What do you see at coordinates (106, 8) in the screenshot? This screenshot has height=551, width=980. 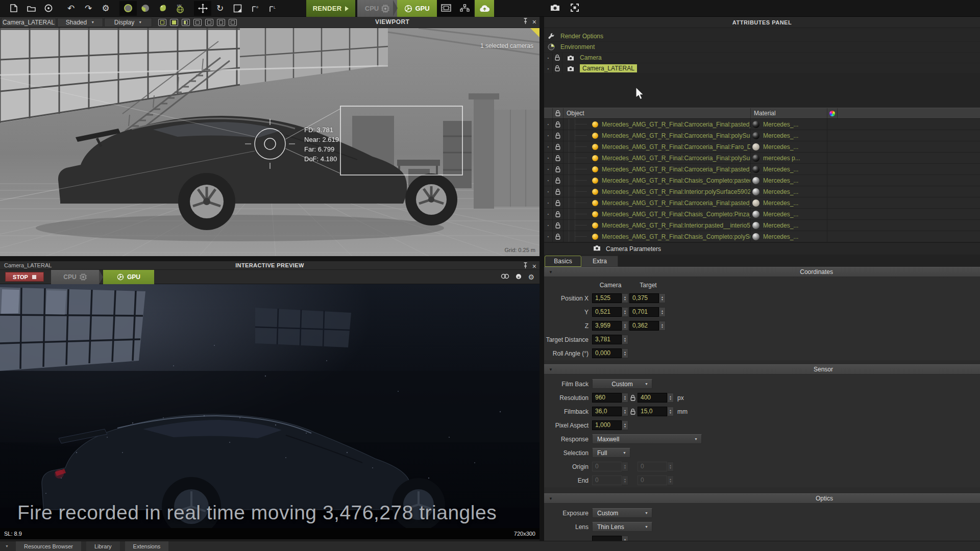 I see `settings-gear-icon: ⚙` at bounding box center [106, 8].